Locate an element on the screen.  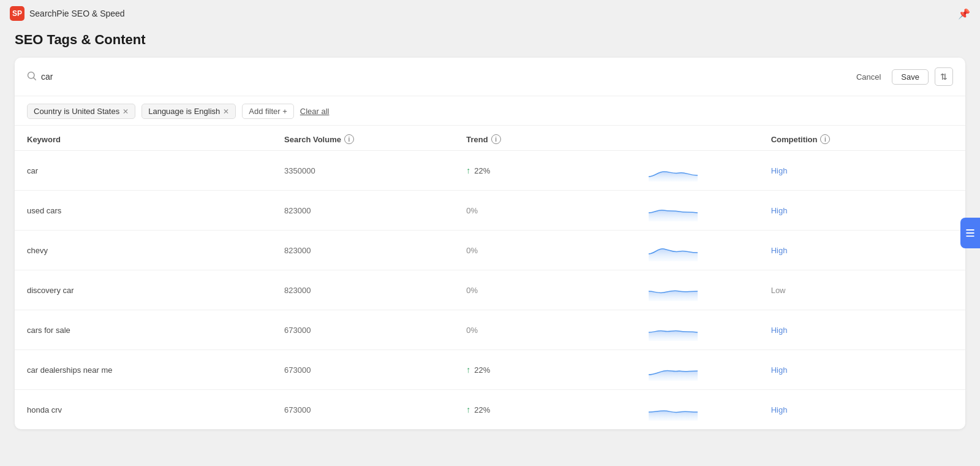
country-filter-chip: Country is United States ✕ is located at coordinates (81, 112).